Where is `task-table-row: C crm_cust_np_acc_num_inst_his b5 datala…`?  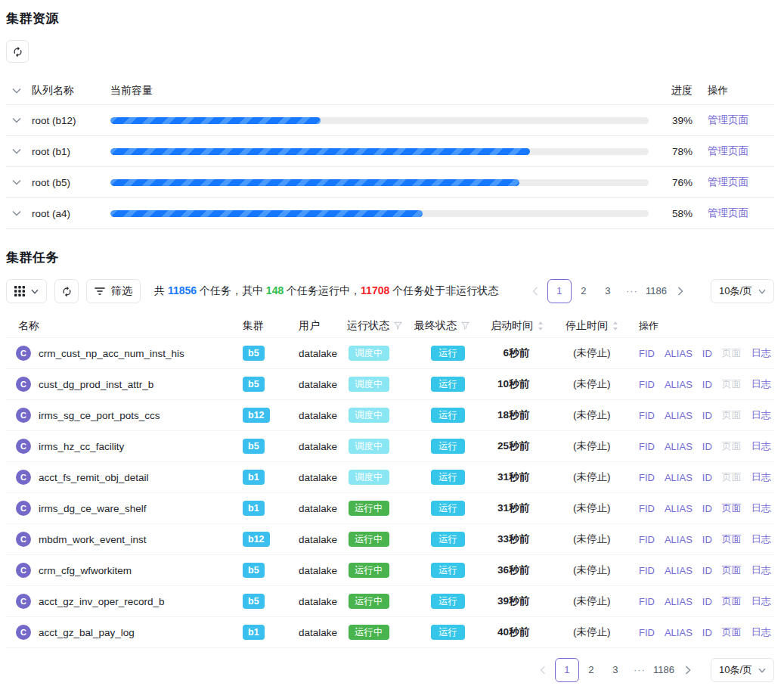
task-table-row: C crm_cust_np_acc_num_inst_his b5 datala… is located at coordinates (390, 354).